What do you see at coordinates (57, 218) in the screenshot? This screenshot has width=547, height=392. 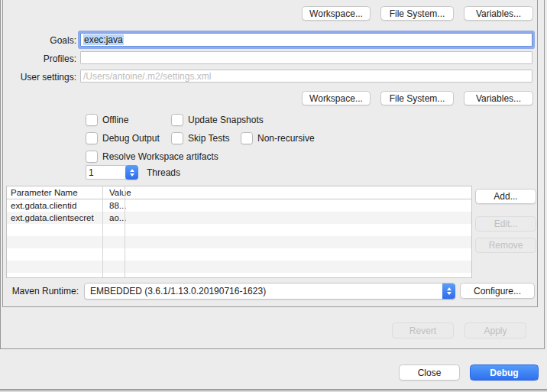 I see `param-name-cell: ext.gdata.clientsecret` at bounding box center [57, 218].